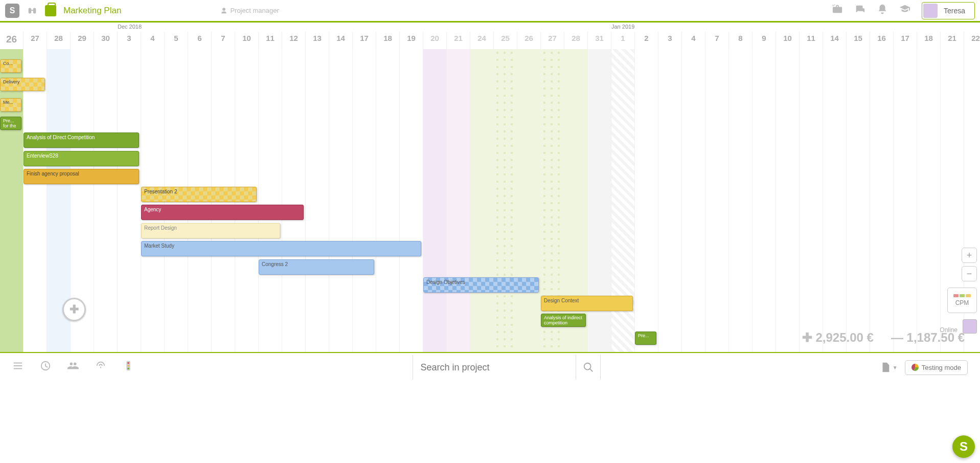  Describe the element at coordinates (903, 11) in the screenshot. I see `topbar-right: + Teresa` at that location.